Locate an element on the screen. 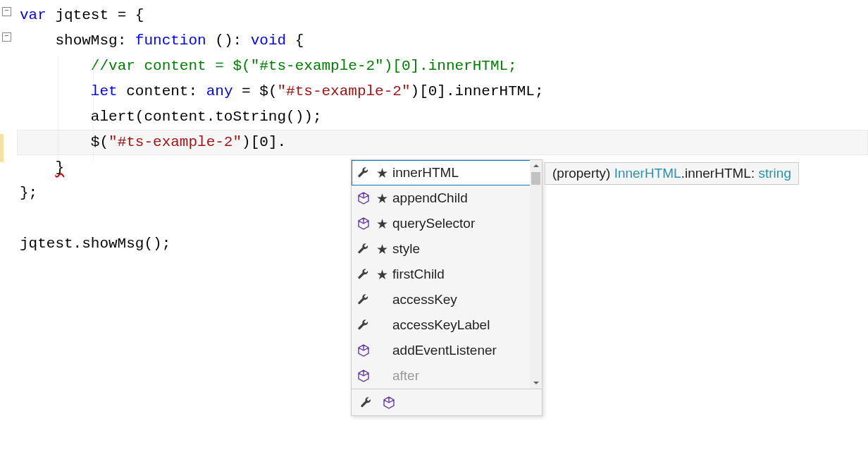 The image size is (868, 457). completion-label: innerHTML is located at coordinates (464, 173).